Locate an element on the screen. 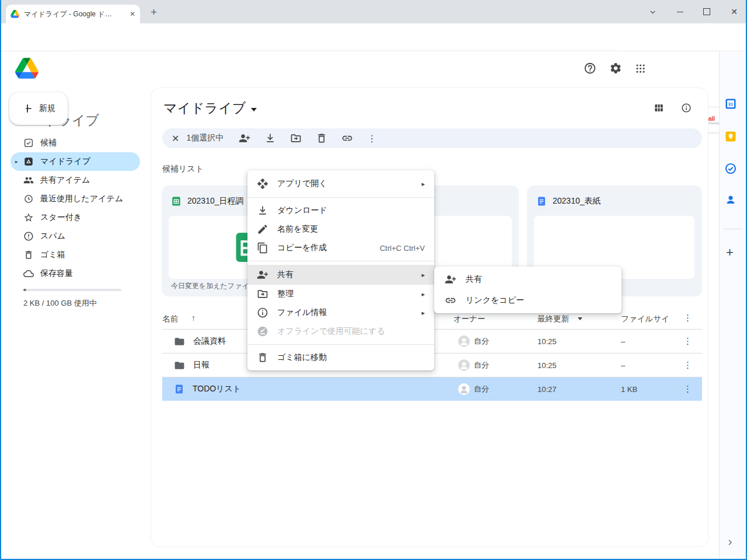  menu-item-label: 名前を変更 is located at coordinates (298, 229).